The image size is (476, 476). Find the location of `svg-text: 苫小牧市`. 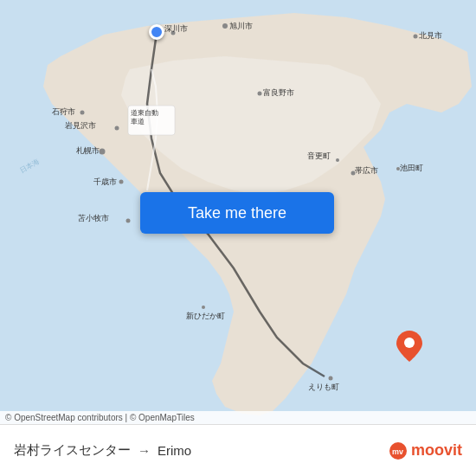

svg-text: 苫小牧市 is located at coordinates (93, 218).